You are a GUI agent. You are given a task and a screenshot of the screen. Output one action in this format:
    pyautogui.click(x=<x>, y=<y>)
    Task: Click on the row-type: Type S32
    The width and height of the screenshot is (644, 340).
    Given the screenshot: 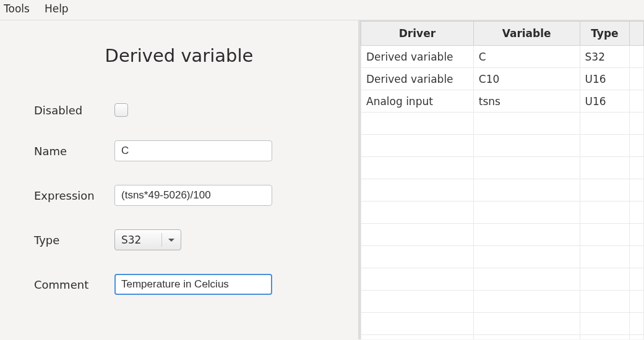 What is the action you would take?
    pyautogui.click(x=196, y=240)
    